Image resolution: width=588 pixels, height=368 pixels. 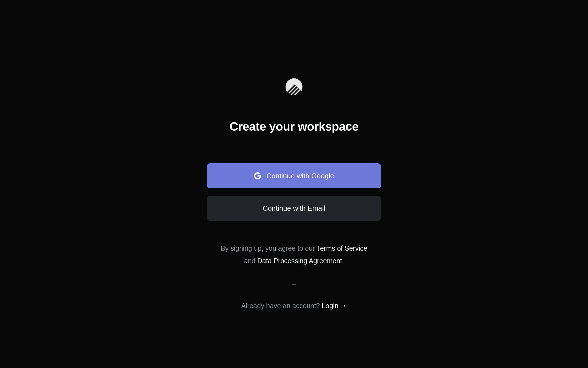 I want to click on login-prompt: Already have an account? Login→, so click(x=294, y=306).